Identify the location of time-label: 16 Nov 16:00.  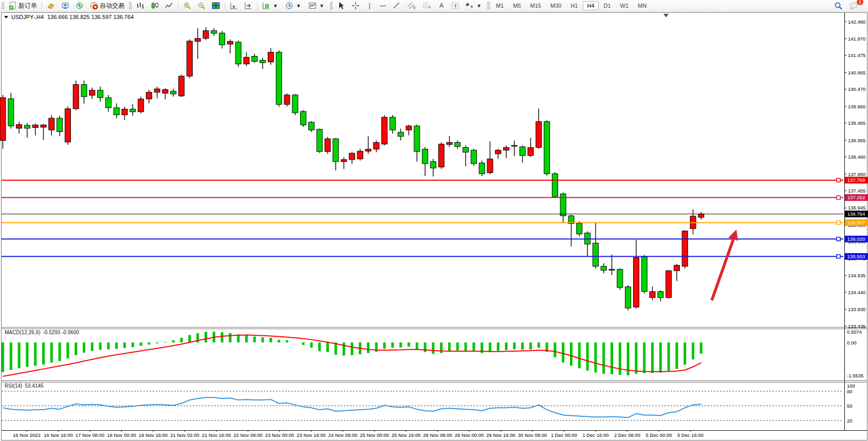
(59, 435).